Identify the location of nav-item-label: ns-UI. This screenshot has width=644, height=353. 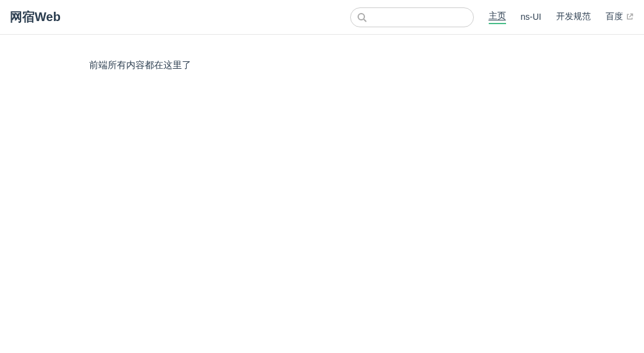
(531, 17).